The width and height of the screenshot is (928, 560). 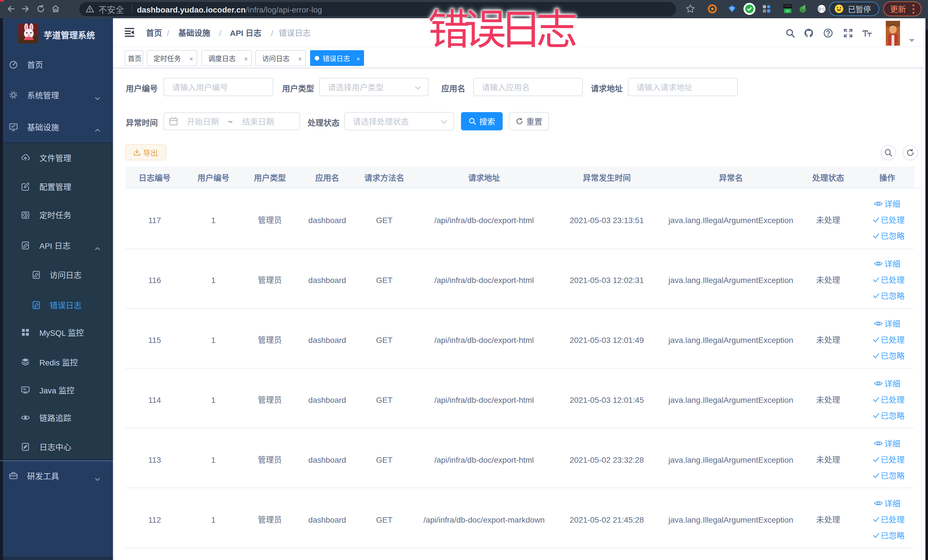 I want to click on svg-text: on, so click(x=788, y=11).